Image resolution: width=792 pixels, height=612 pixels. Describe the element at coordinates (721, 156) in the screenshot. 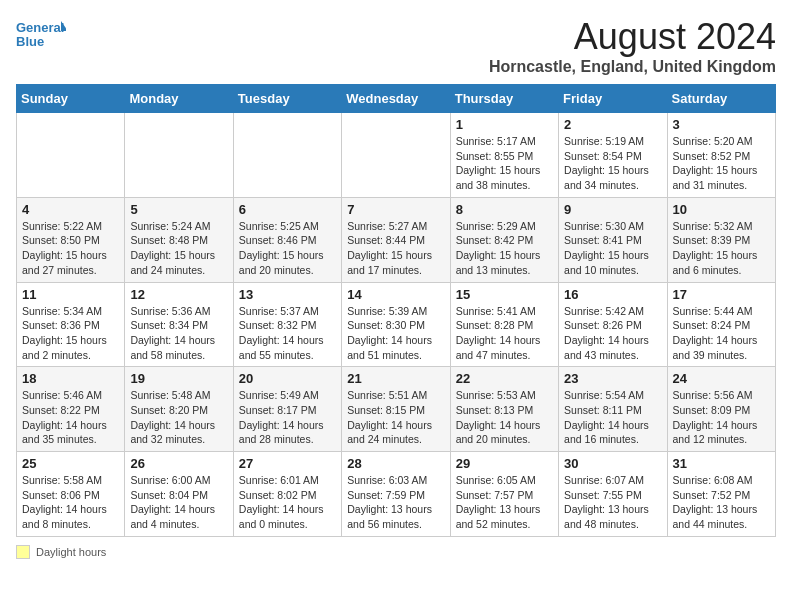

I see `calendar-cell-w1-d7: 3Sunrise: 5:20 AMSunset: 8:52 PMDaylight…` at that location.